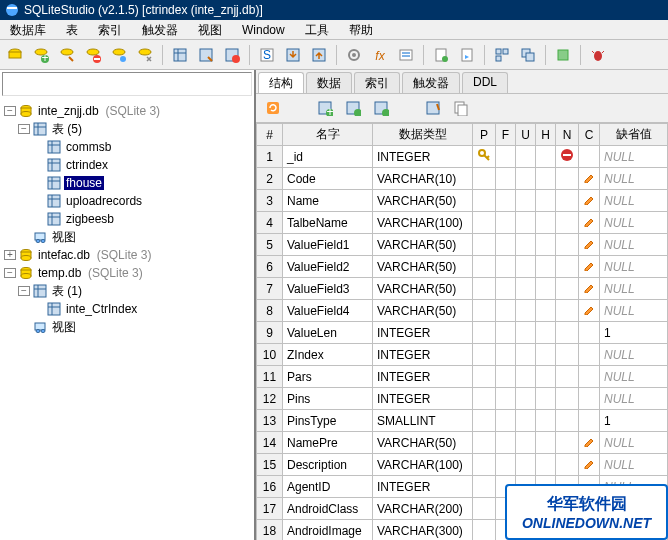  I want to click on tree-table-node: ctrindex, so click(127, 165).